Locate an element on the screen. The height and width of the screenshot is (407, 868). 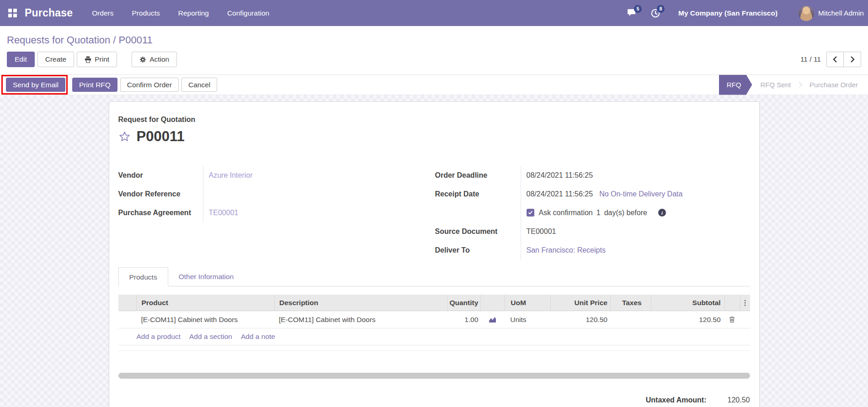
pager: 11 / 11 is located at coordinates (831, 59).